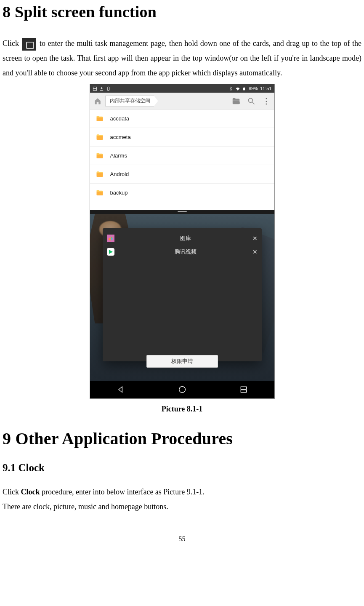  What do you see at coordinates (182, 468) in the screenshot?
I see `subheading-clock: 9.1 Clock` at bounding box center [182, 468].